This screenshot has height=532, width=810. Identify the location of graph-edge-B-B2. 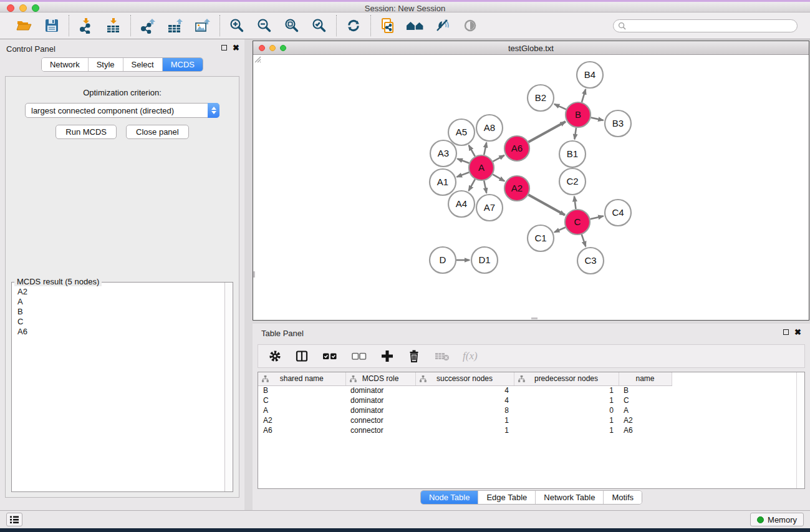
(560, 107).